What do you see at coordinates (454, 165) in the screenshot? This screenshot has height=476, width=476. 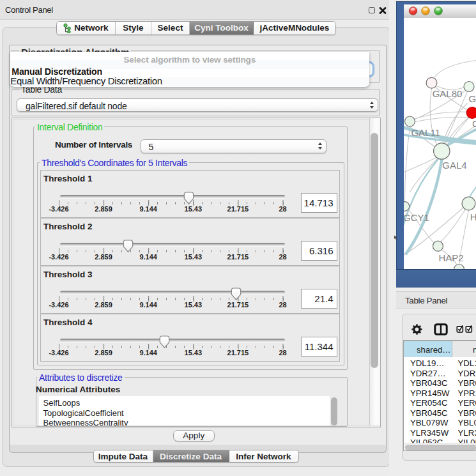 I see `svg-text: GAL4` at bounding box center [454, 165].